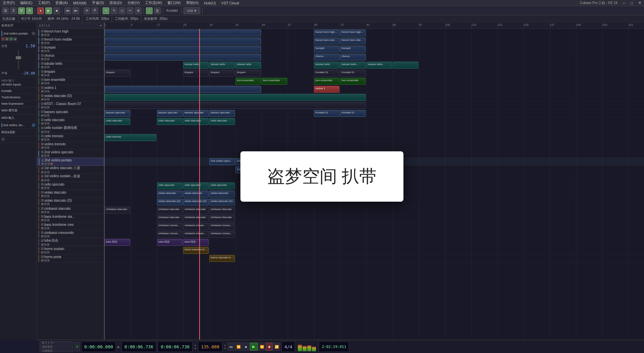 Image resolution: width=644 pixels, height=353 pixels. I want to click on clip: french horn mid..., so click(353, 41).